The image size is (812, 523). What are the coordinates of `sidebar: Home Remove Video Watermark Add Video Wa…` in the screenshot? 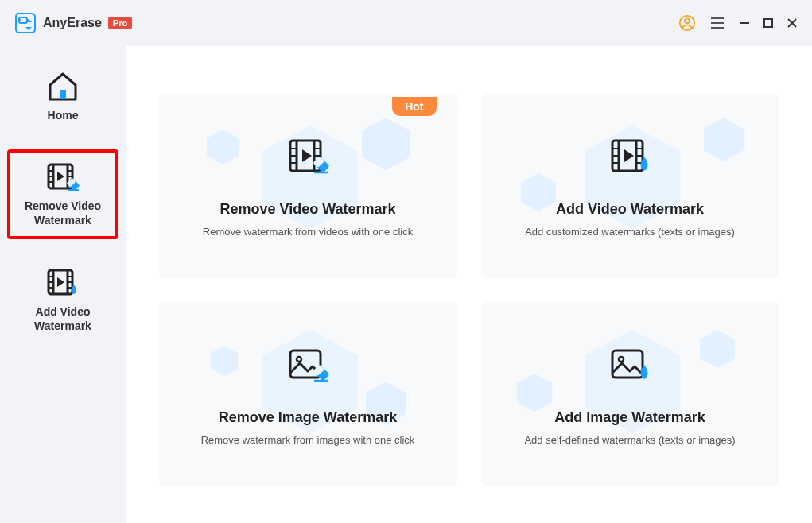 It's located at (63, 285).